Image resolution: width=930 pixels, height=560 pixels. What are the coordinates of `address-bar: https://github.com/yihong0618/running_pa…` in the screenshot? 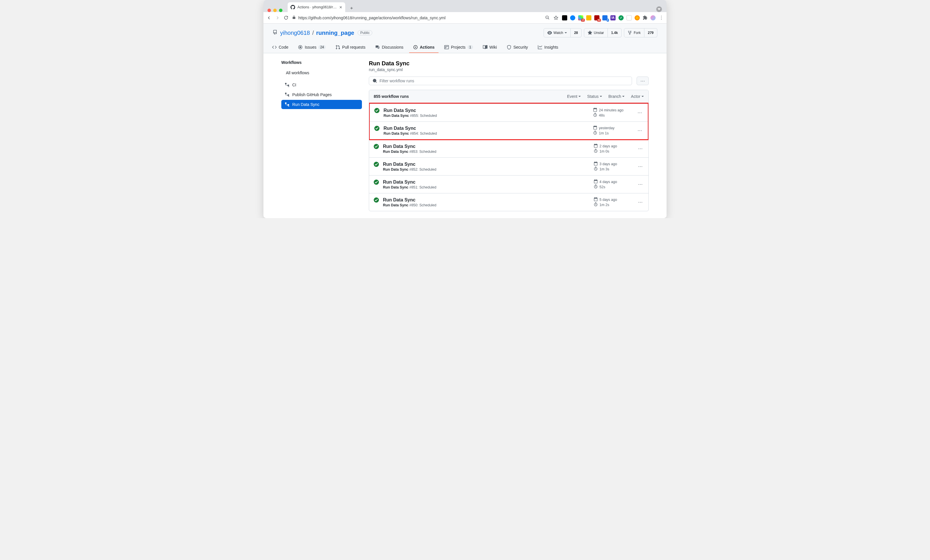 It's located at (417, 17).